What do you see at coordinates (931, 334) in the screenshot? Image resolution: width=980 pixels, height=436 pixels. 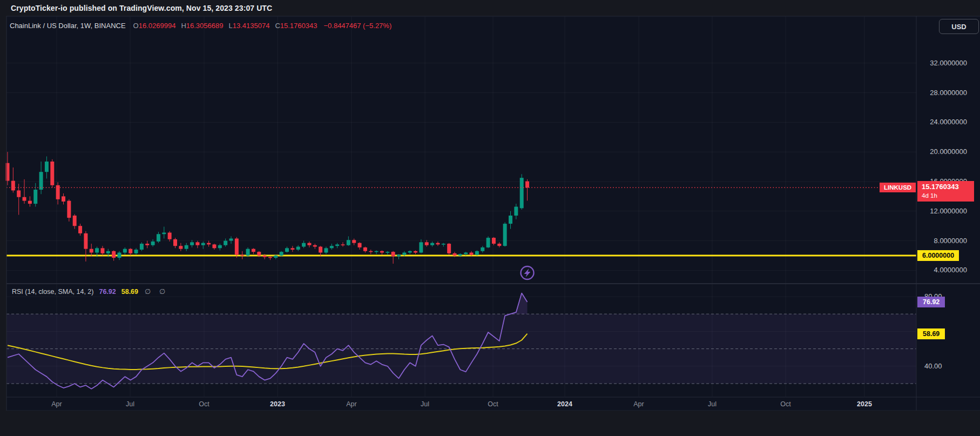 I see `rsi-sma-badge: 58.69` at bounding box center [931, 334].